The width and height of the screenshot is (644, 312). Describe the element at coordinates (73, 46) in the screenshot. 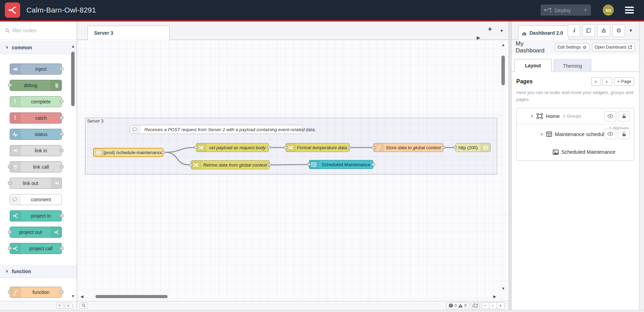

I see `palette-scroll-up-icon: ▲` at that location.